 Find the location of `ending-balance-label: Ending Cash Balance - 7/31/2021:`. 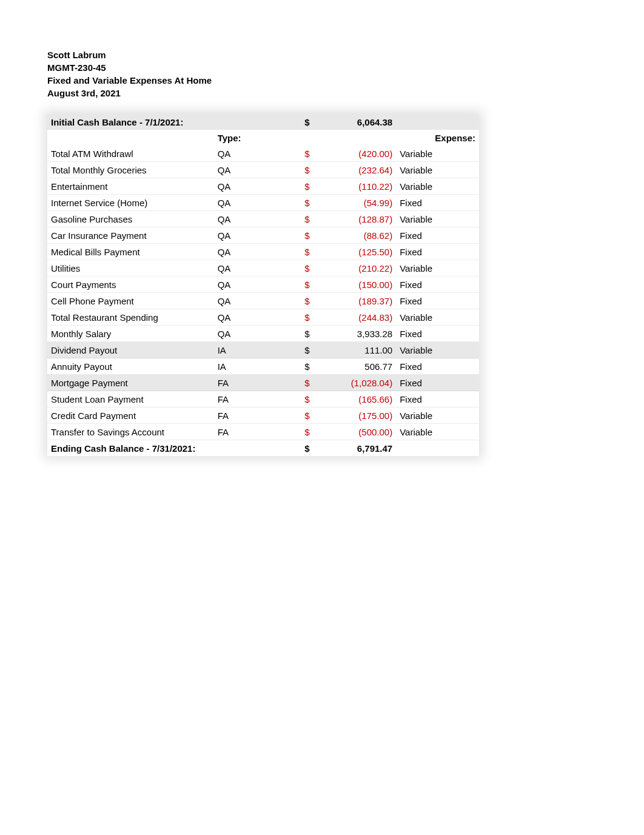

ending-balance-label: Ending Cash Balance - 7/31/2021: is located at coordinates (131, 449).